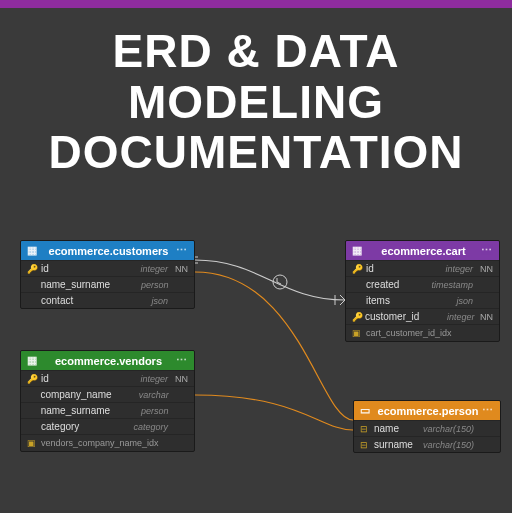  Describe the element at coordinates (427, 428) in the screenshot. I see `field-row: ⊟namevarchar(150)` at that location.